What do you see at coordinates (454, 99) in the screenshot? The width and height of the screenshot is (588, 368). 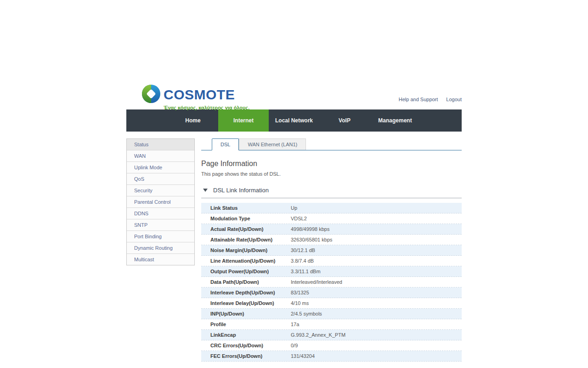 I see `logout-link: Logout` at bounding box center [454, 99].